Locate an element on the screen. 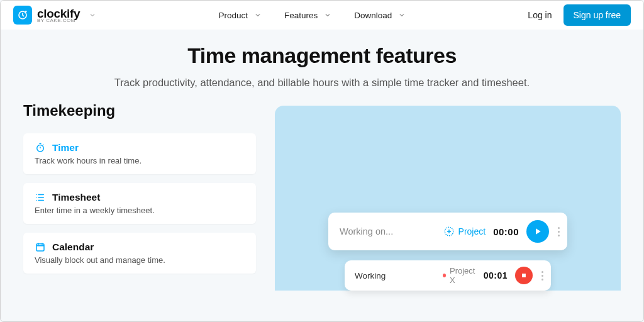  feature-title: Timesheet is located at coordinates (76, 197).